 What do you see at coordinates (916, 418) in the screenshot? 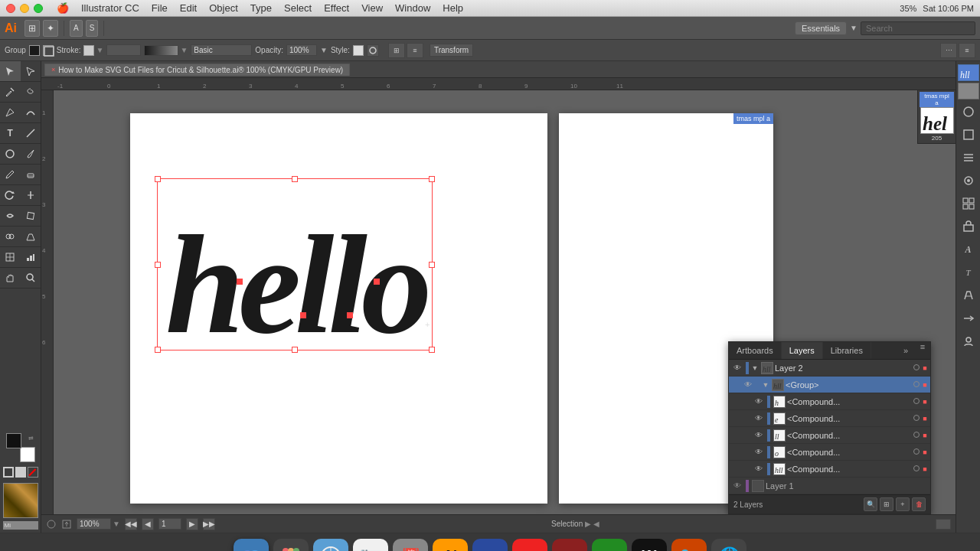
I see `compound2-dot` at bounding box center [916, 418].